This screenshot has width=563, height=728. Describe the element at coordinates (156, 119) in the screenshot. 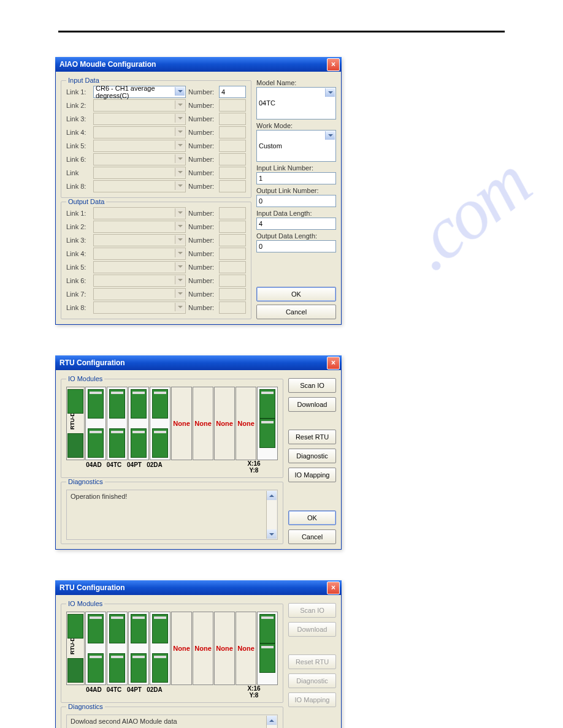

I see `input-link-row: Link 3: Number:` at that location.